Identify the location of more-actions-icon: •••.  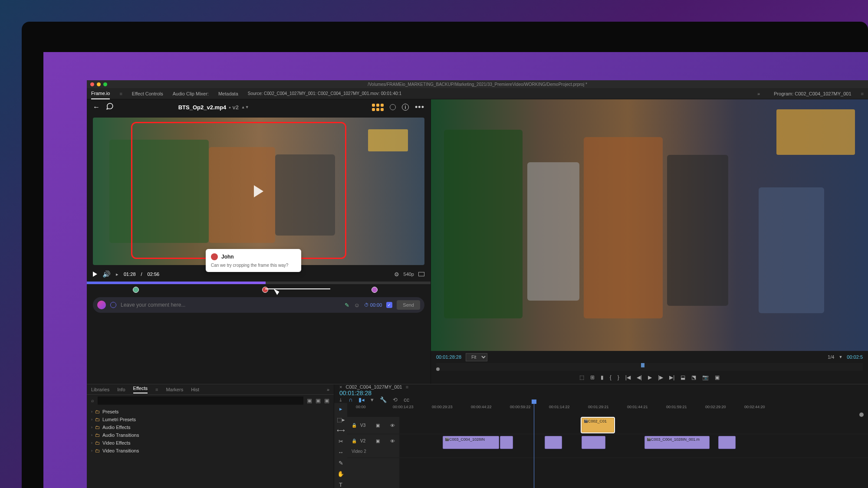
(420, 108).